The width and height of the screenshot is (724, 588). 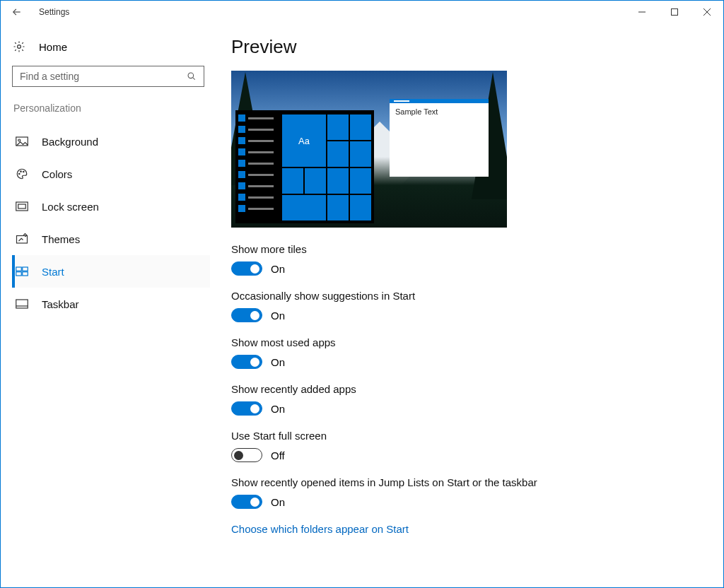 I want to click on sidebar-item-start: Start, so click(x=111, y=271).